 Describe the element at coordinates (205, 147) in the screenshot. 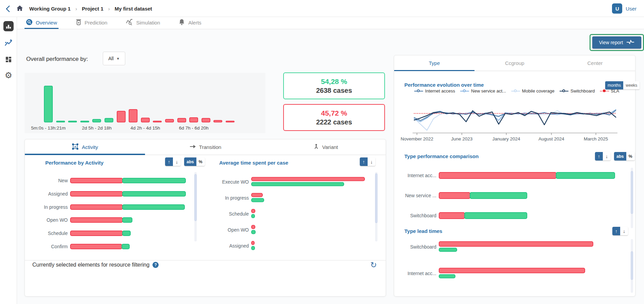

I see `tab-transition: Transition` at that location.